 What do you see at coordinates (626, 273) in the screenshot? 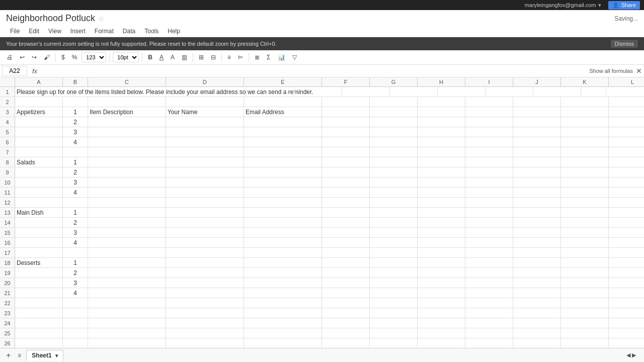
I see `cell-l19` at bounding box center [626, 273].